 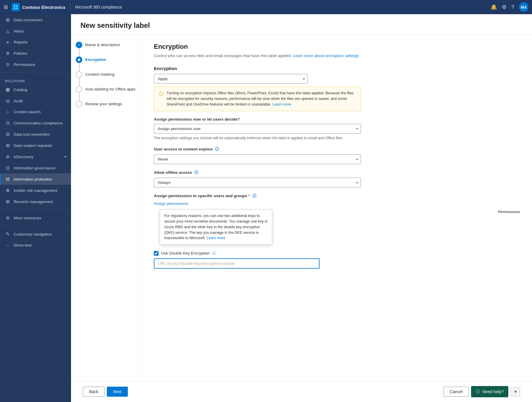 What do you see at coordinates (231, 79) in the screenshot?
I see `encryption-select: Apply Remove None` at bounding box center [231, 79].